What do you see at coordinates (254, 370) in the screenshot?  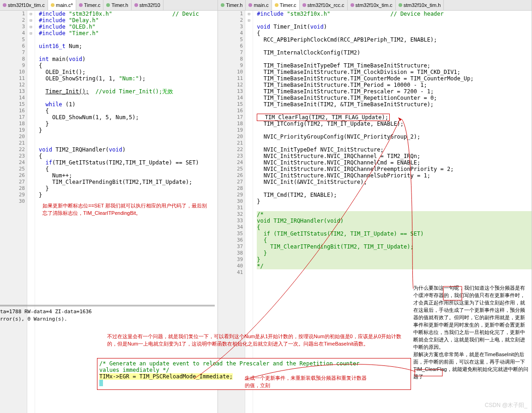 I see `snippet-line-2: values immediately */` at bounding box center [254, 370].